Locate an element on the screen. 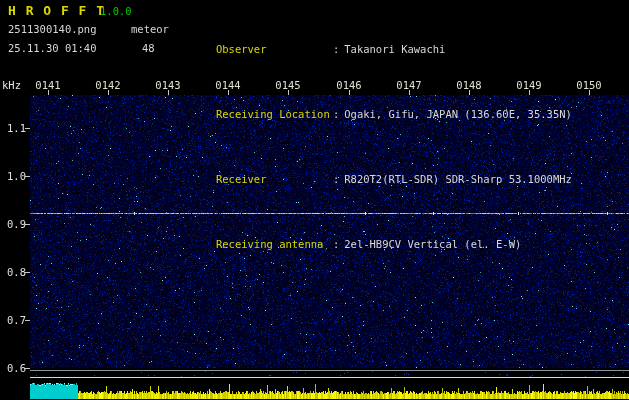 The height and width of the screenshot is (400, 629). time-label: 0143 is located at coordinates (168, 85).